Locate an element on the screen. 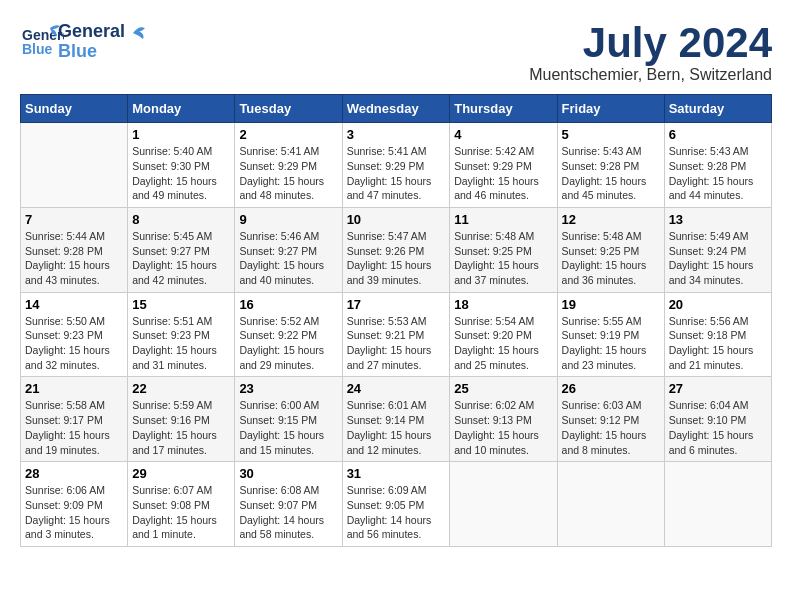  month-title: July 2024 is located at coordinates (650, 43).